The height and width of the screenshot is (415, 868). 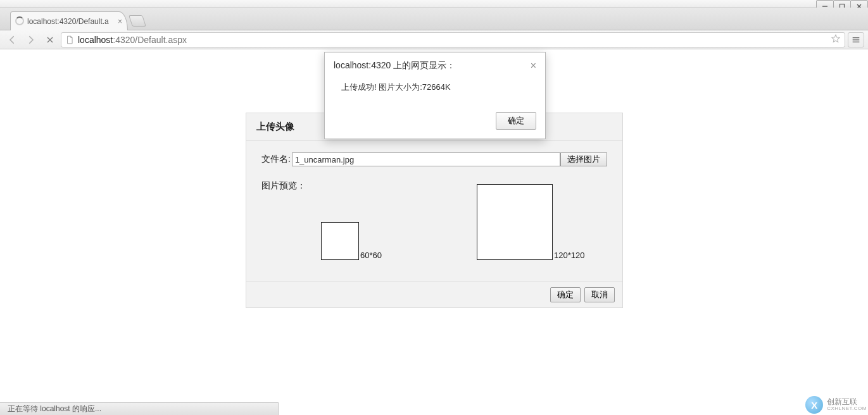 What do you see at coordinates (600, 295) in the screenshot?
I see `panel-cancel-button: 取消` at bounding box center [600, 295].